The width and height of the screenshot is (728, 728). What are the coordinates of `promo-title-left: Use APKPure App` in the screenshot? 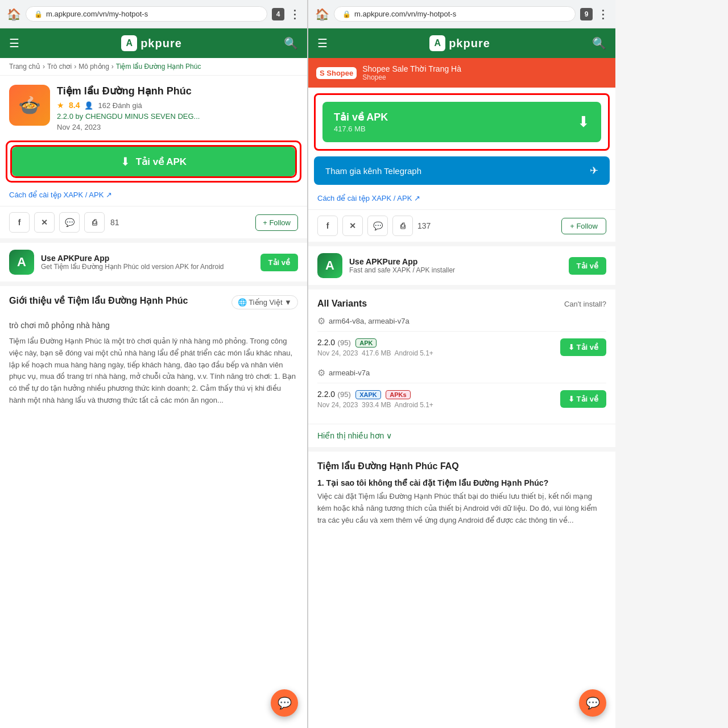 It's located at (147, 258).